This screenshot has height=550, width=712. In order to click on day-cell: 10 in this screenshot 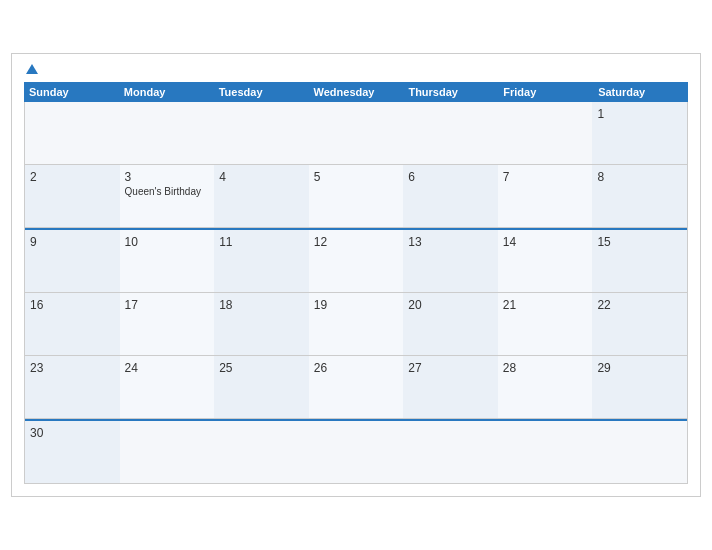, I will do `click(168, 261)`.